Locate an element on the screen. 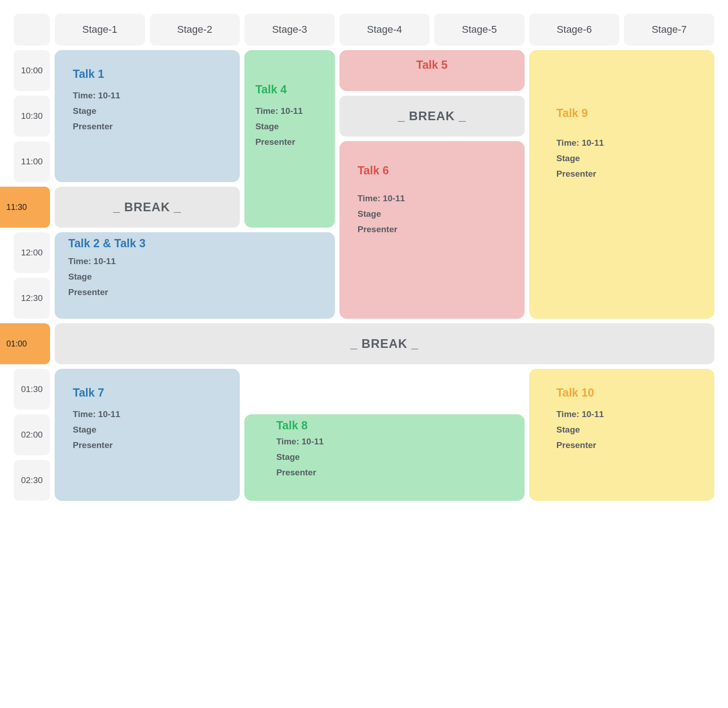  talk-1-card: Talk 1 Time: 10-11 Stage Presenter is located at coordinates (147, 116).